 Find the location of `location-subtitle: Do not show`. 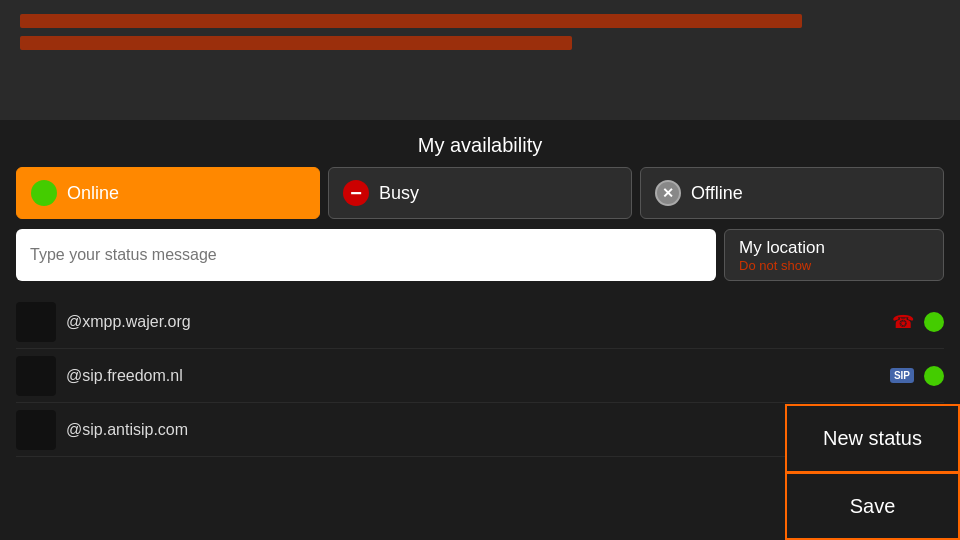

location-subtitle: Do not show is located at coordinates (775, 266).